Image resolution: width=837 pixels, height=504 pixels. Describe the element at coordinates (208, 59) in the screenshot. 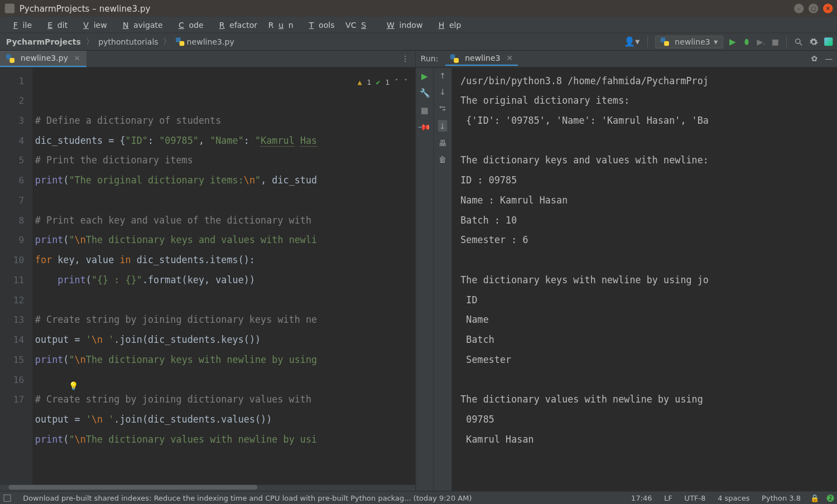

I see `editor-tabs: newline3.py ✕ ⋮` at that location.